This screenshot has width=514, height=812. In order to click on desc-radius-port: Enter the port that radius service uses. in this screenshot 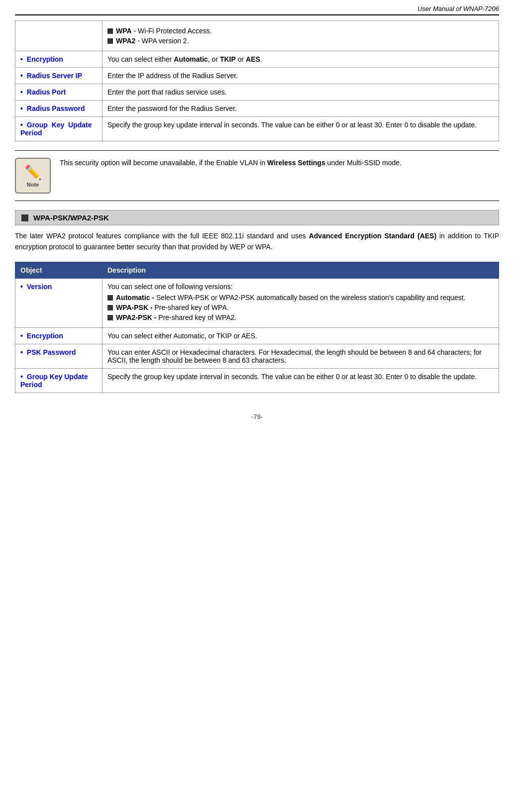, I will do `click(301, 93)`.